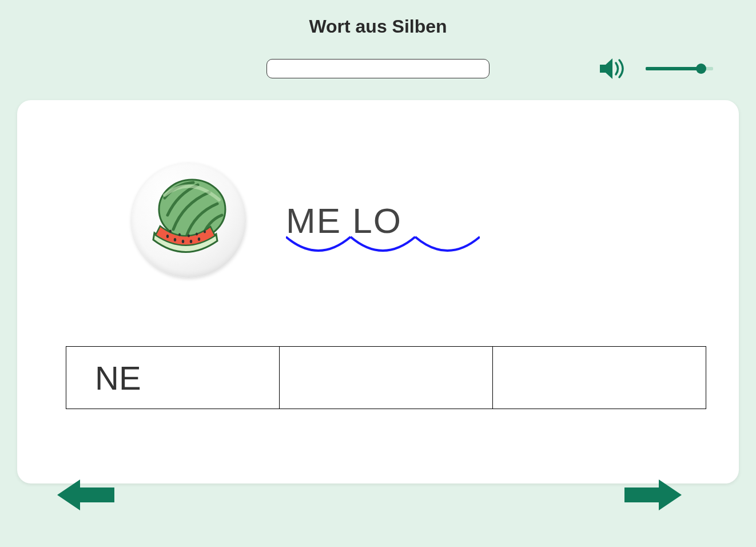 This screenshot has width=756, height=547. I want to click on toolbar, so click(378, 69).